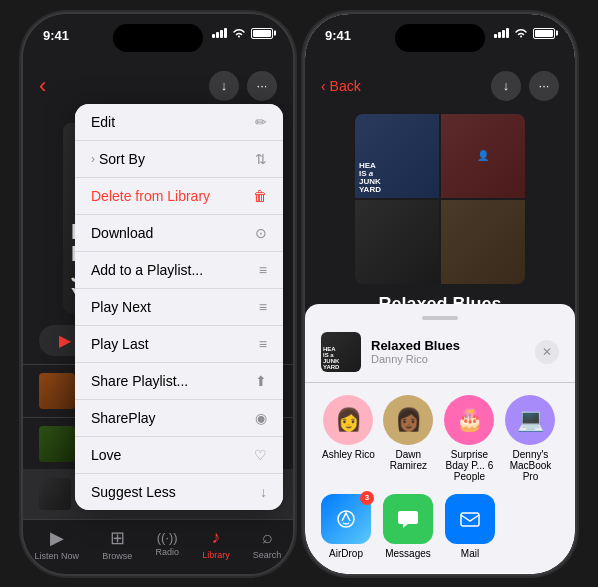  I want to click on menu-item-sort: › Sort By ⇅, so click(179, 160).